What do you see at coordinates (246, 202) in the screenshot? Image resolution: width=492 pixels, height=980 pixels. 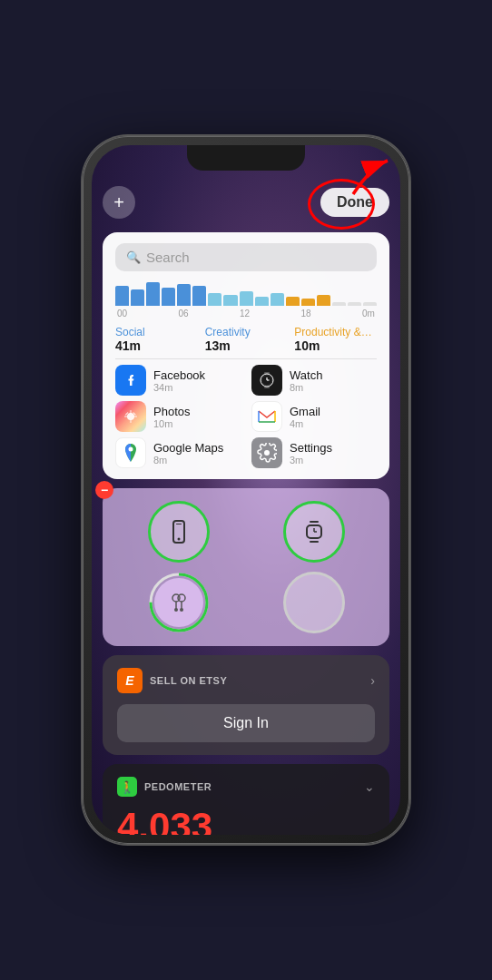 I see `top-bar: + Done` at bounding box center [246, 202].